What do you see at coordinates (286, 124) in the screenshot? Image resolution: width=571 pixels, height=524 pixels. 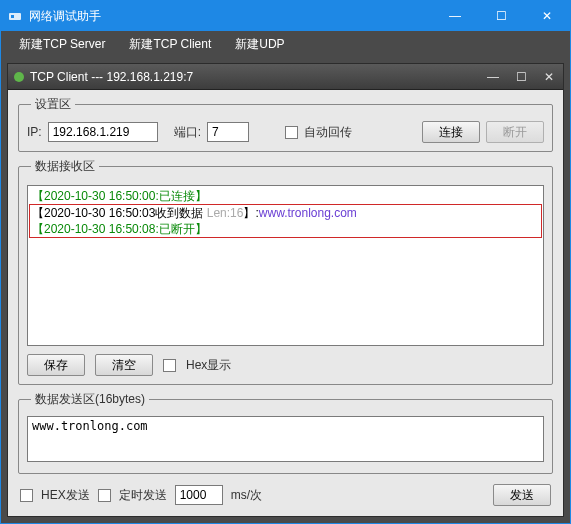 I see `settings-group: 设置区 IP: 端口: 自动回传 连接 断开` at bounding box center [286, 124].